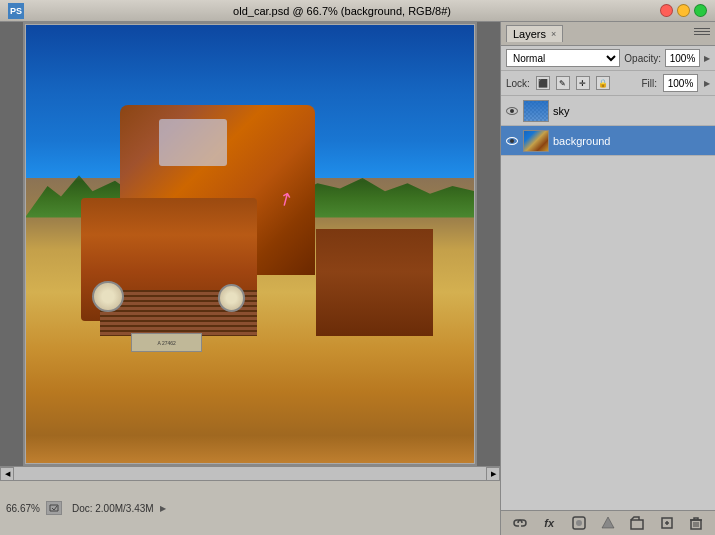 This screenshot has width=715, height=535. Describe the element at coordinates (579, 523) in the screenshot. I see `add-mask-button` at that location.